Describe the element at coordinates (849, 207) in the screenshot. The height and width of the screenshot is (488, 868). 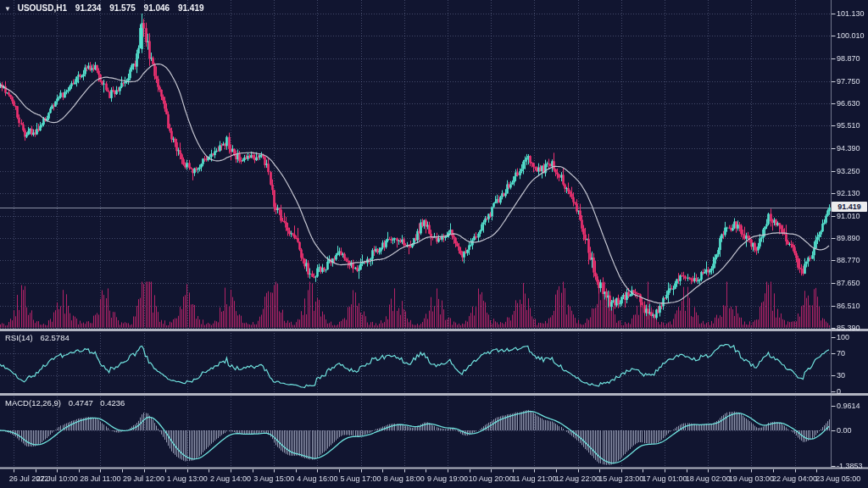
I see `current-price-tag: 91.419` at that location.